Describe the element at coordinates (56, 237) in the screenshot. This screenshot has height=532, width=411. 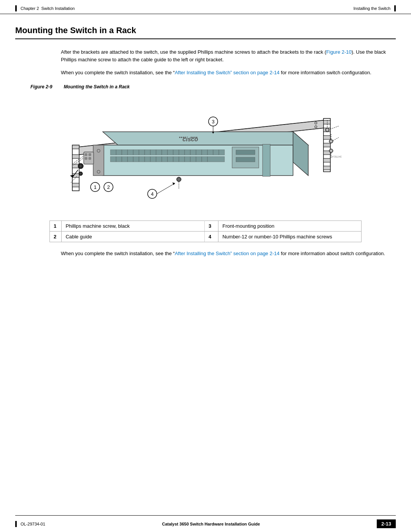
I see `callout-num-2: 2` at that location.